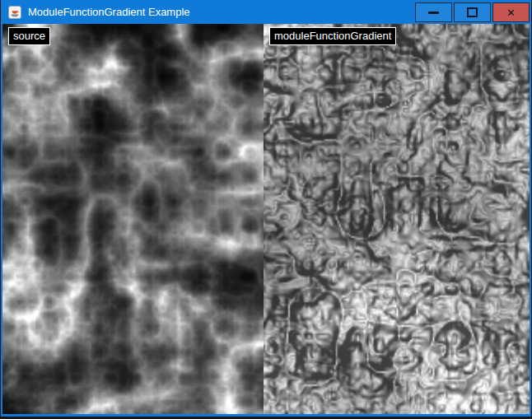 Image resolution: width=532 pixels, height=419 pixels. Describe the element at coordinates (511, 13) in the screenshot. I see `close-icon: ✕` at that location.